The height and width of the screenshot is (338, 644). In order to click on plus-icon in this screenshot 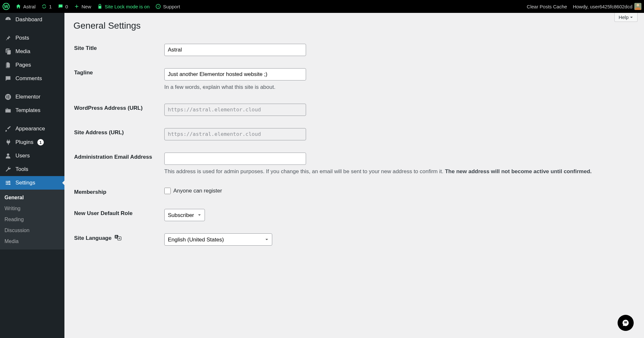, I will do `click(77, 6)`.